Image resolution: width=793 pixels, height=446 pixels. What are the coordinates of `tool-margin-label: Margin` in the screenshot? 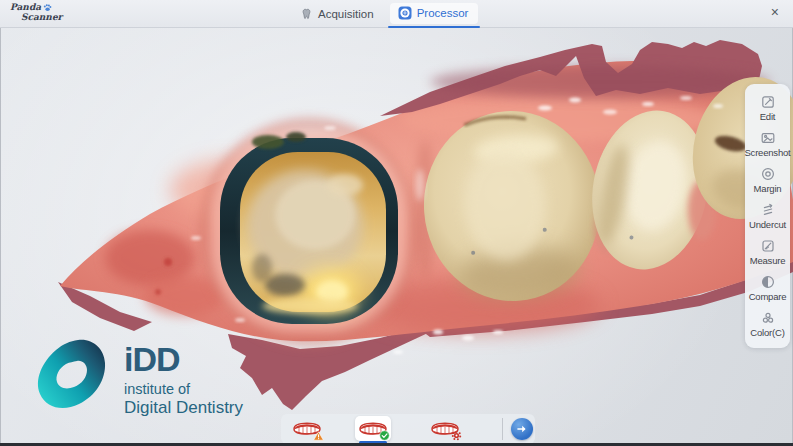 It's located at (768, 188).